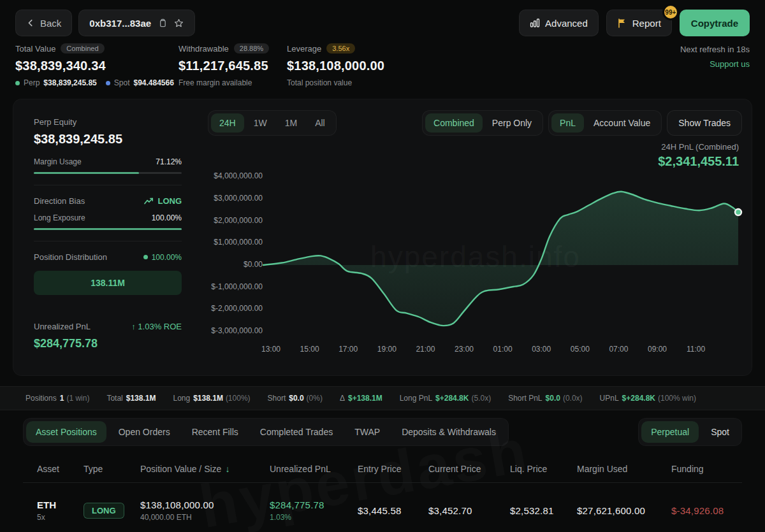  I want to click on trend-up-icon, so click(149, 201).